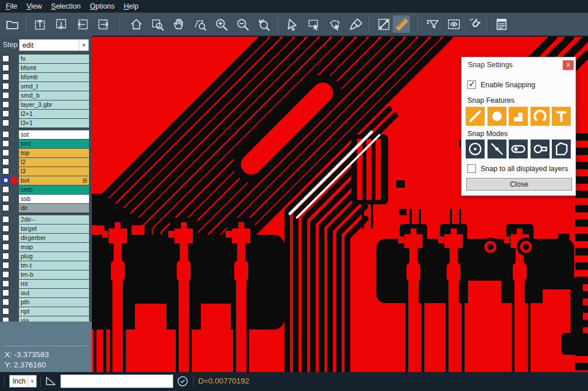  I want to click on zoom-in-button, so click(221, 24).